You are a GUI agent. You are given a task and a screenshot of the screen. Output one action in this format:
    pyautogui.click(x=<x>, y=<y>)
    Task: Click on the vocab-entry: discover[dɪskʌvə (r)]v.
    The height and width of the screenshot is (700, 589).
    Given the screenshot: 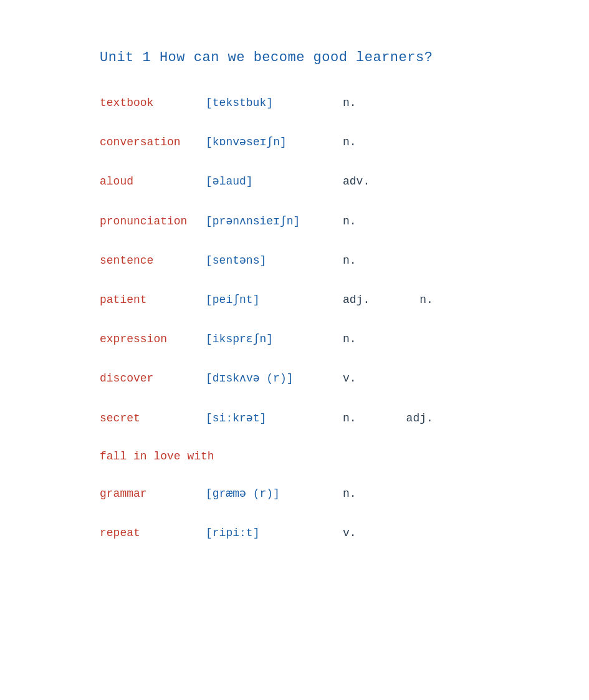 What is the action you would take?
    pyautogui.click(x=294, y=379)
    